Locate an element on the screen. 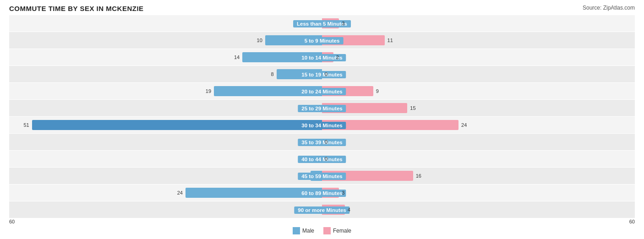 Image resolution: width=644 pixels, height=239 pixels. bar-row: 0 25 to 29 Minutes 15 is located at coordinates (322, 108).